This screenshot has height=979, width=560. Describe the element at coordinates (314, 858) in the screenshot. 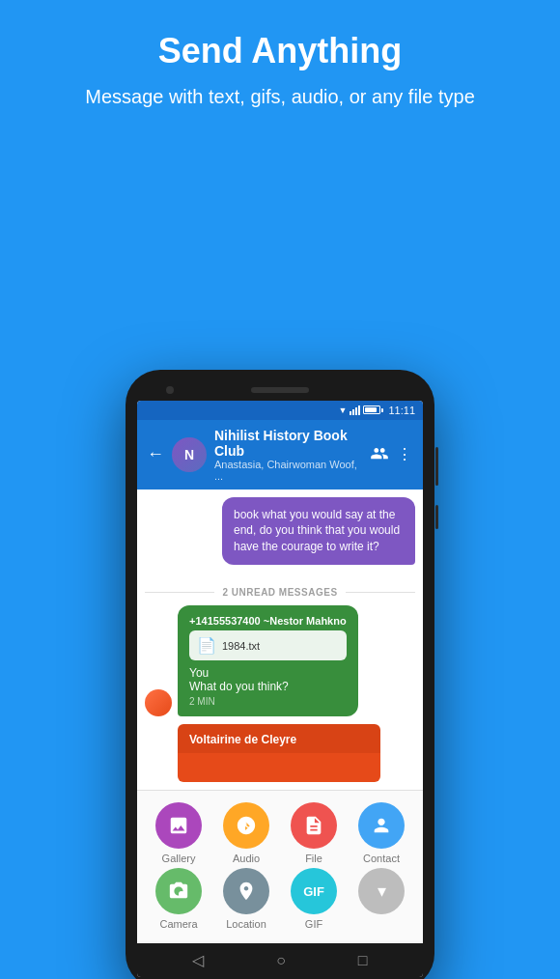

I see `file-label: File` at that location.